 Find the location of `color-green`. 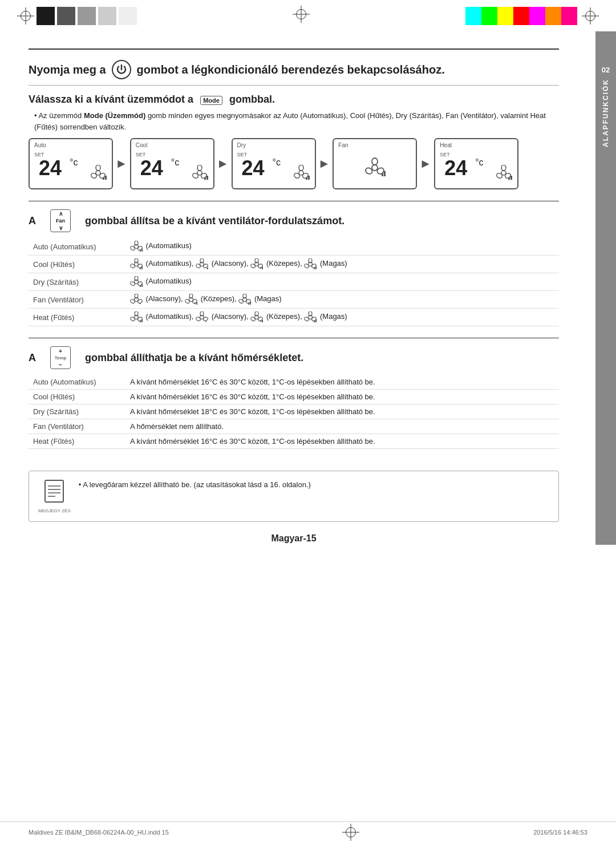

color-green is located at coordinates (489, 16).